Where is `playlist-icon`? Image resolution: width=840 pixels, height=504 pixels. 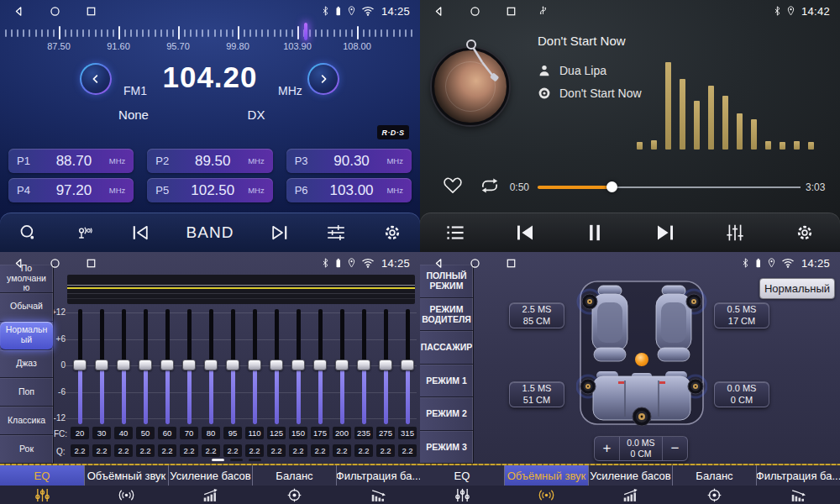
playlist-icon is located at coordinates (455, 233).